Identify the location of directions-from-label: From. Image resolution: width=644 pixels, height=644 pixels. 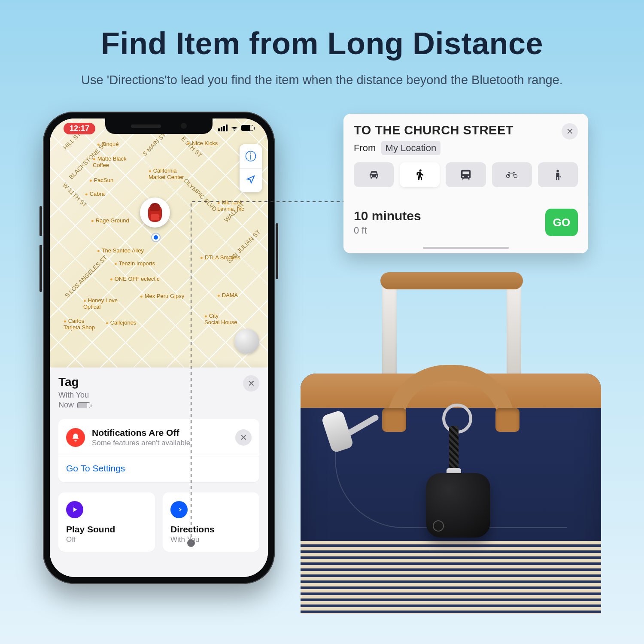
(365, 148).